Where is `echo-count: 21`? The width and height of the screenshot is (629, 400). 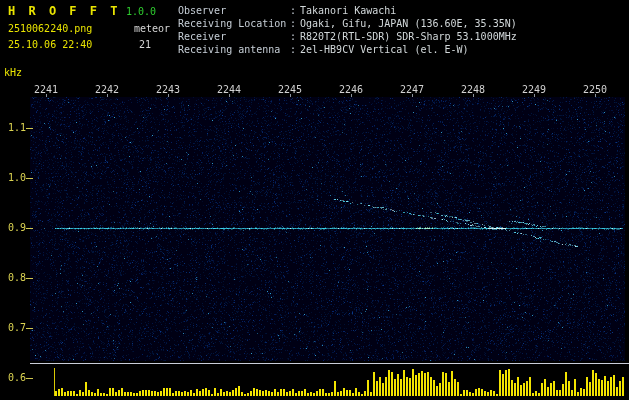
echo-count: 21 is located at coordinates (145, 44).